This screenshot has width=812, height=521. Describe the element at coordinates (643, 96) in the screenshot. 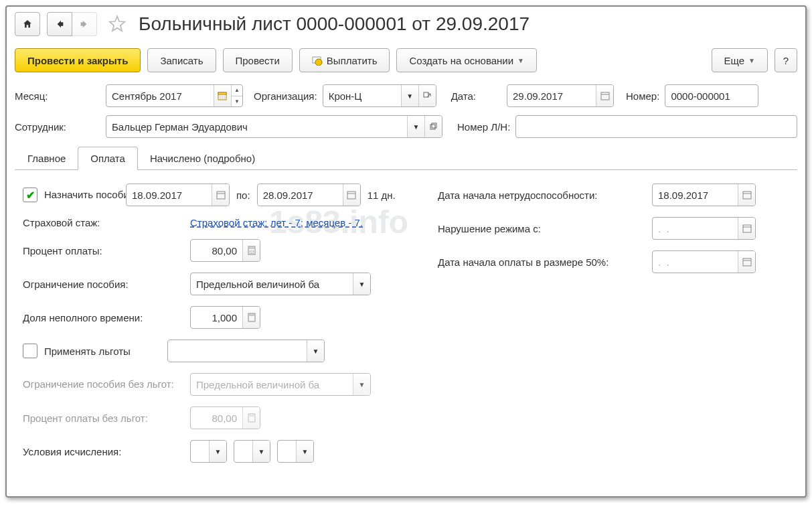

I see `number-label: Номер:` at that location.